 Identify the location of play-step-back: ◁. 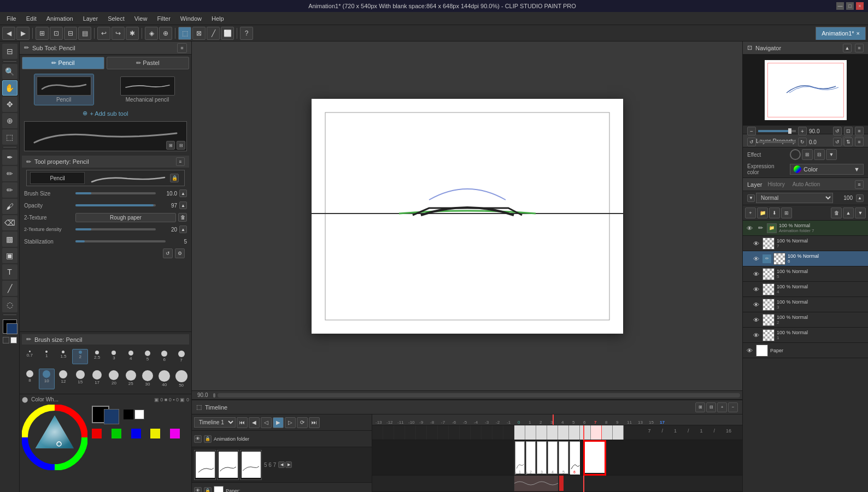
(266, 423).